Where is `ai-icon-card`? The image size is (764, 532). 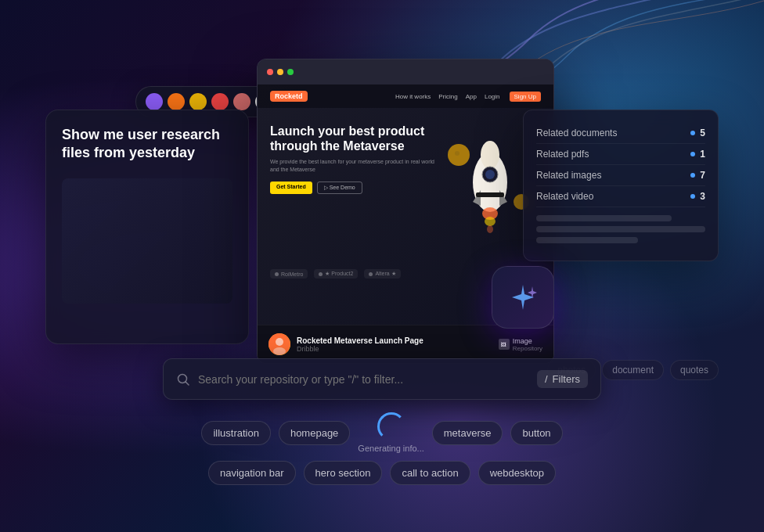 ai-icon-card is located at coordinates (523, 297).